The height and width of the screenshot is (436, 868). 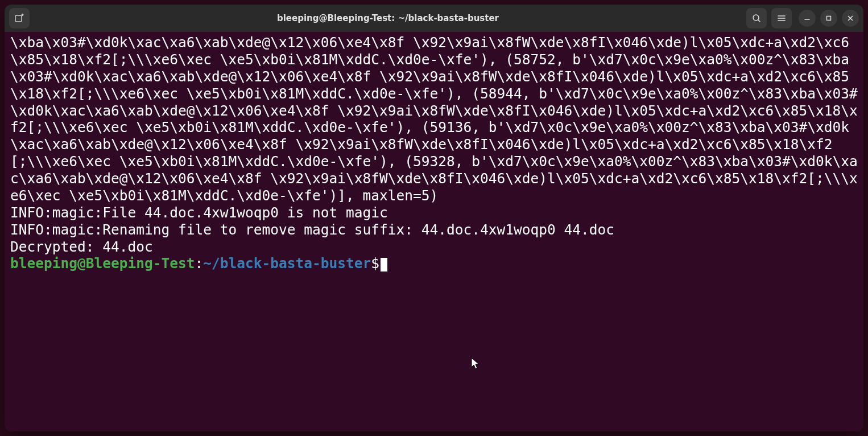 What do you see at coordinates (287, 263) in the screenshot?
I see `prompt-path: ~/black-basta-buster` at bounding box center [287, 263].